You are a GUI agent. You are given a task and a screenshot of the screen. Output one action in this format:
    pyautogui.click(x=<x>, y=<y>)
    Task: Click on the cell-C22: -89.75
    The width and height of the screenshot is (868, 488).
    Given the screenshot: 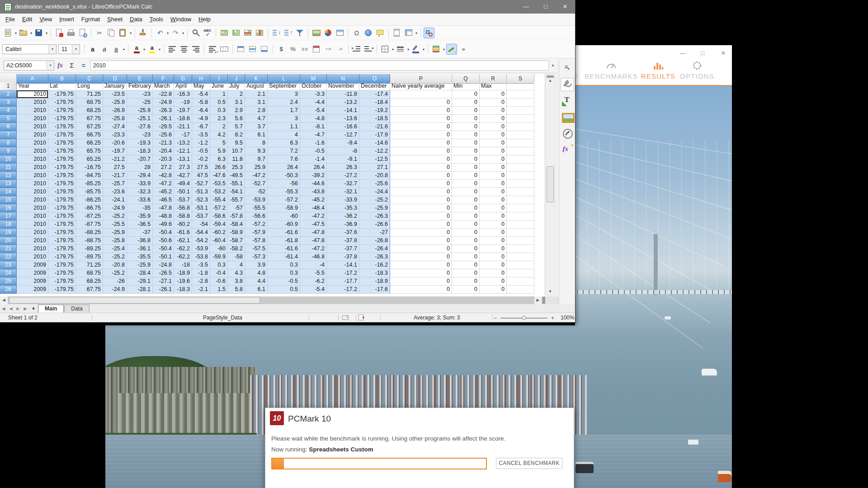 What is the action you would take?
    pyautogui.click(x=90, y=257)
    